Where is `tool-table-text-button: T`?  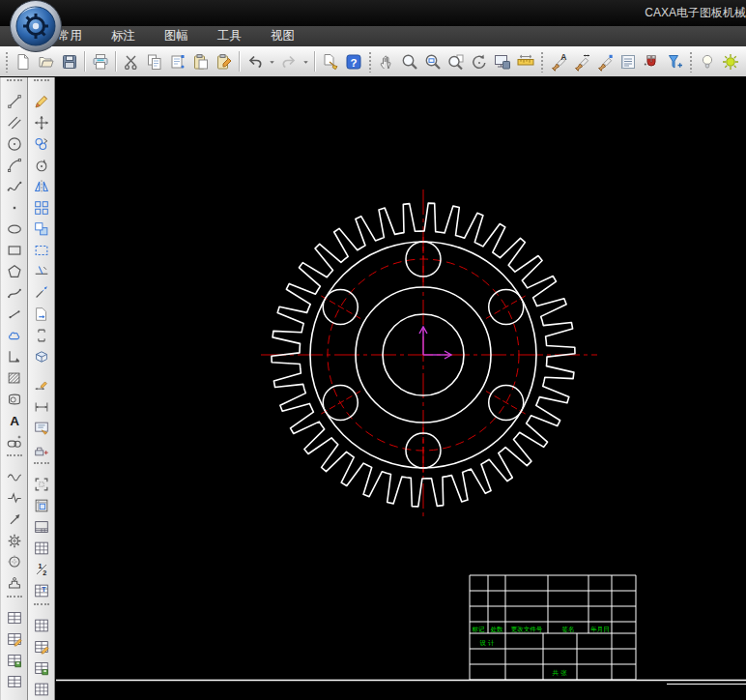
tool-table-text-button: T is located at coordinates (42, 592).